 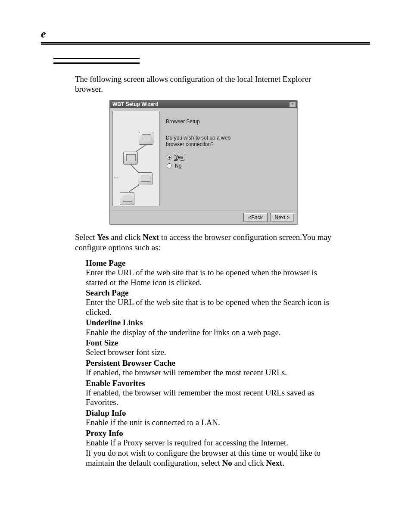 I want to click on next-button: Next >, so click(x=282, y=218).